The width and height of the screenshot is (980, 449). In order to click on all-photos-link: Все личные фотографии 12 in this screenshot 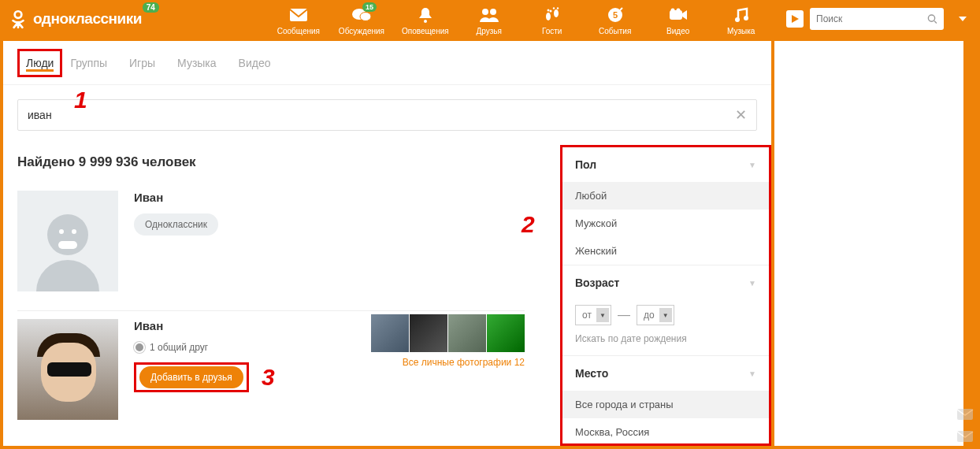, I will do `click(463, 362)`.